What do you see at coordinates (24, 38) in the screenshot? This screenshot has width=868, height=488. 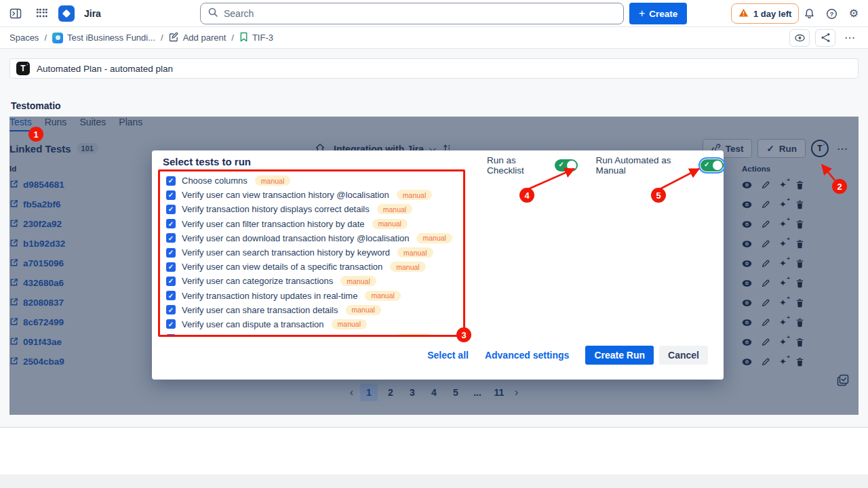 I see `breadcrumb-spaces: Spaces` at bounding box center [24, 38].